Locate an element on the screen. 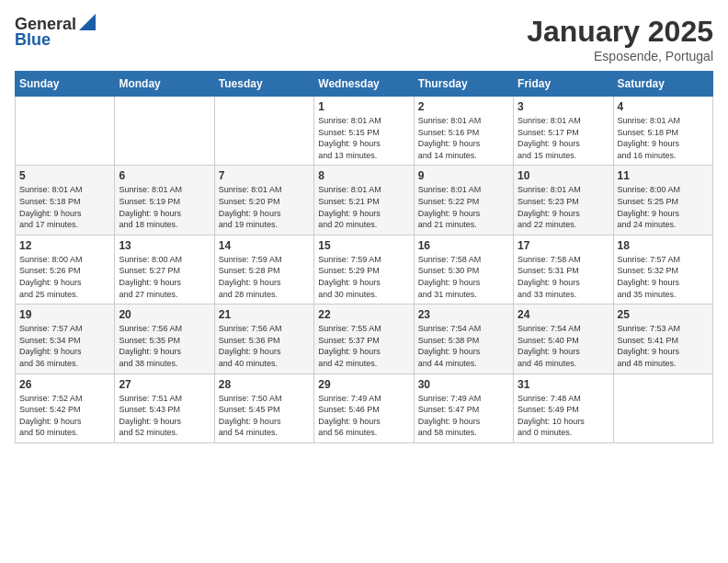  day-number: 31 is located at coordinates (563, 385).